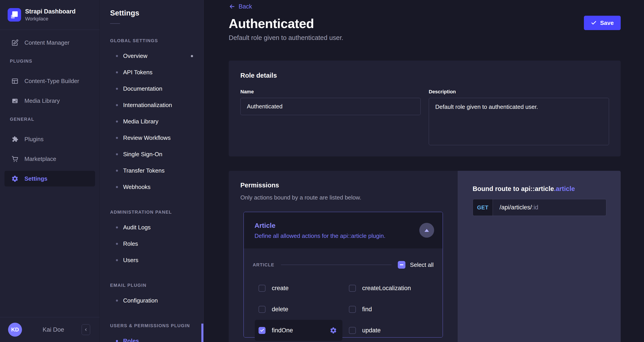 The image size is (644, 342). I want to click on subnav-item-media-library: Media Library, so click(152, 122).